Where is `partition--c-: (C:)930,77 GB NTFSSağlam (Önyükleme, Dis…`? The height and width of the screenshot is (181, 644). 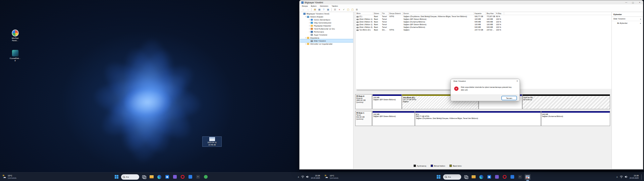
partition--c-: (C:)930,77 GB NTFSSağlam (Önyükleme, Dis… is located at coordinates (478, 119).